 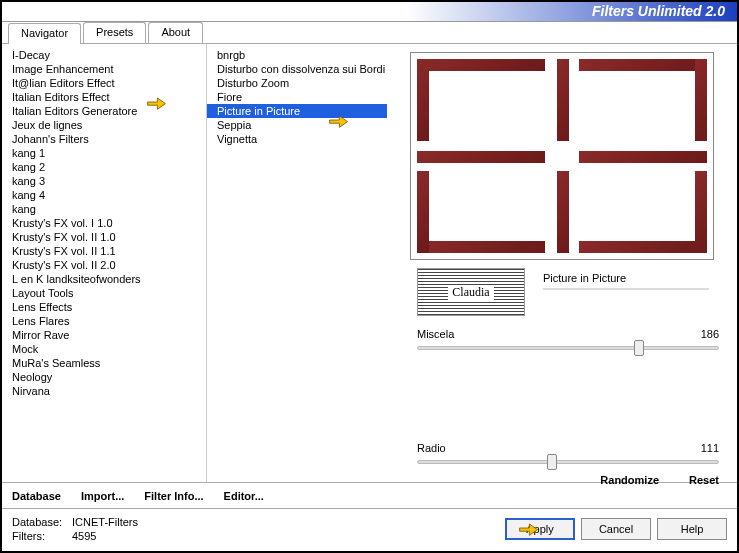 What do you see at coordinates (42, 536) in the screenshot?
I see `filters-label: Filters:` at bounding box center [42, 536].